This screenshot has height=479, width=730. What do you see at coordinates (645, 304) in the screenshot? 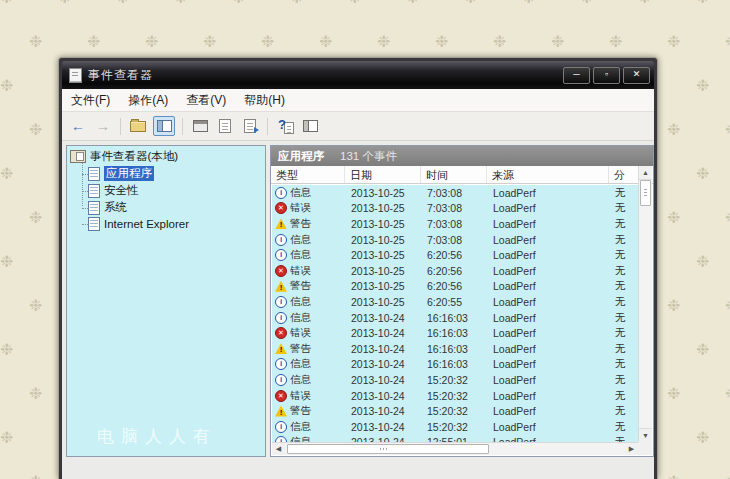
I see `vertical-scrollbar: ▲ ▼` at bounding box center [645, 304].